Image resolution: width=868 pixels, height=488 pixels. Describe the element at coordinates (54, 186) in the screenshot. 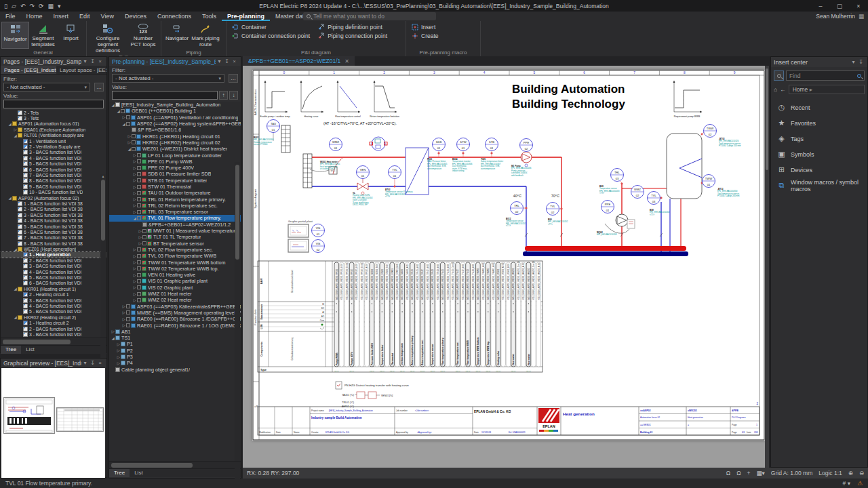

I see `tree-item: 9 - BACS function list VDI` at that location.